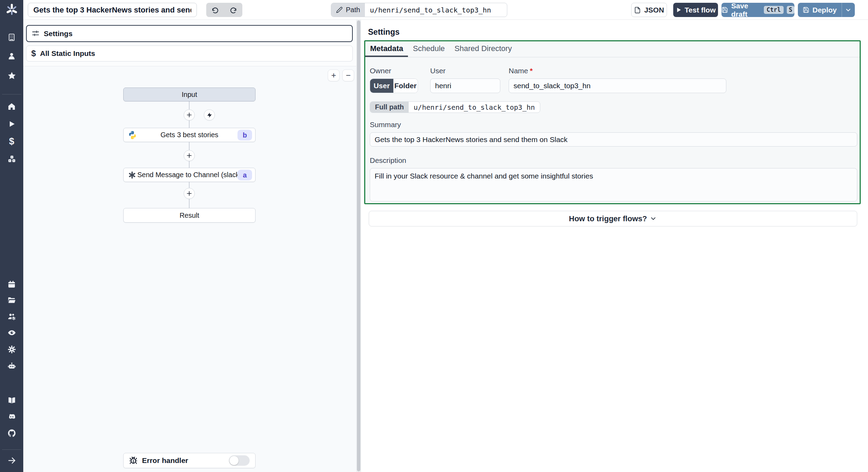  What do you see at coordinates (233, 10) in the screenshot?
I see `redo-button` at bounding box center [233, 10].